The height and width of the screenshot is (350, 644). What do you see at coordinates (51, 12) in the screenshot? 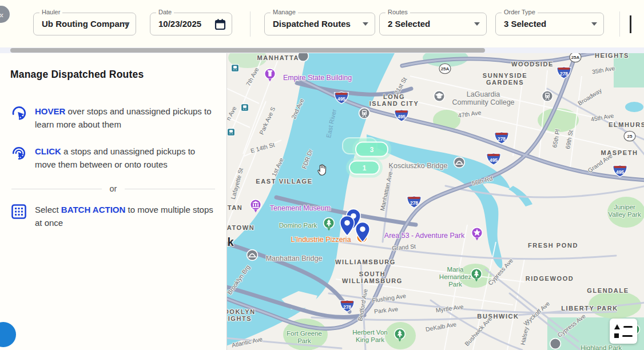
I see `hauler-label: Hauler` at bounding box center [51, 12].